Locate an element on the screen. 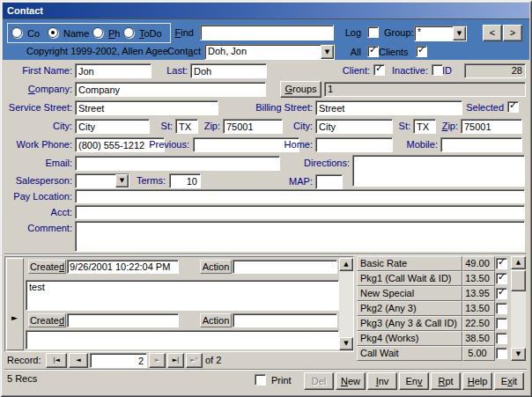 Image resolution: width=532 pixels, height=397 pixels. service-st-input is located at coordinates (187, 127).